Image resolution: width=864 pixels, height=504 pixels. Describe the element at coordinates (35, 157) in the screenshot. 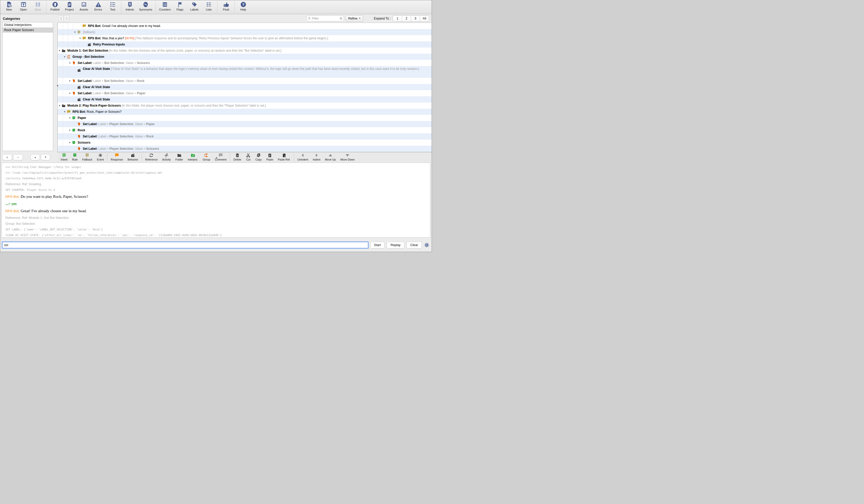

I see `move-category-up-button: ▲` at that location.